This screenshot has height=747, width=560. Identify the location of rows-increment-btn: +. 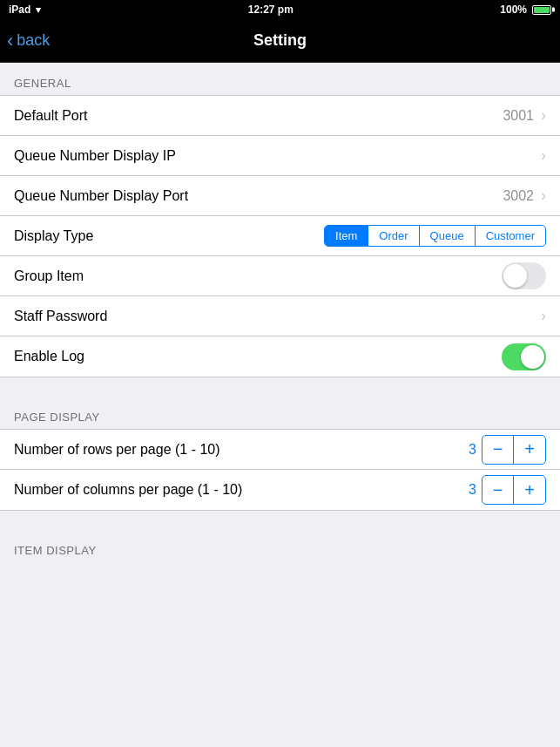
(530, 450).